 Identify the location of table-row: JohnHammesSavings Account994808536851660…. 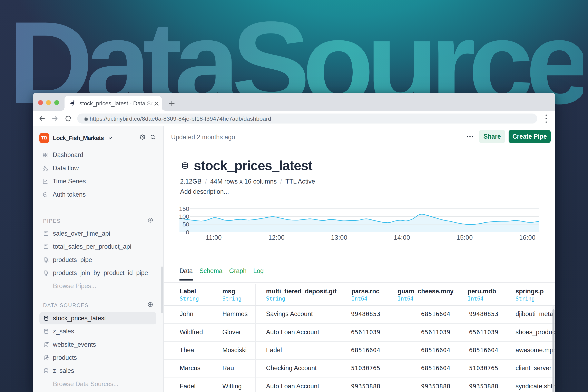
(360, 314).